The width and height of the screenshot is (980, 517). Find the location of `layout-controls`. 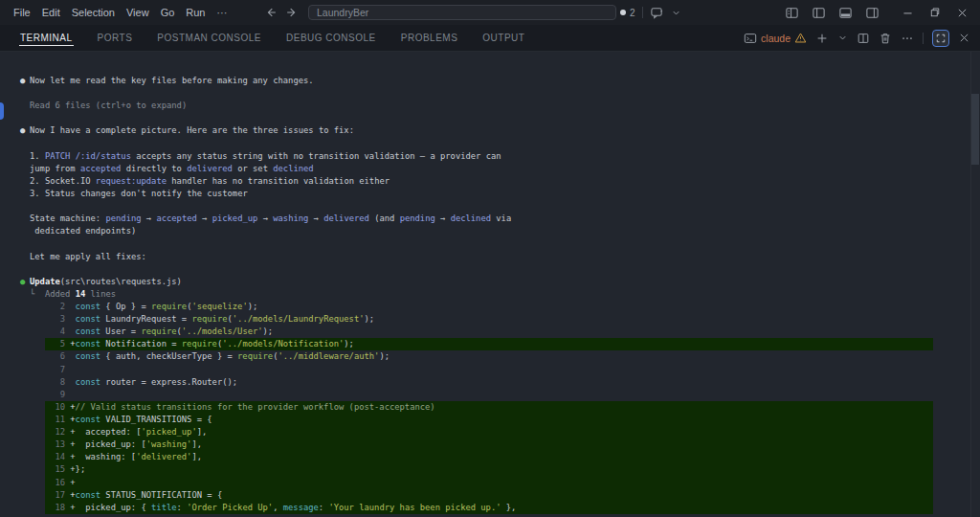

layout-controls is located at coordinates (882, 12).